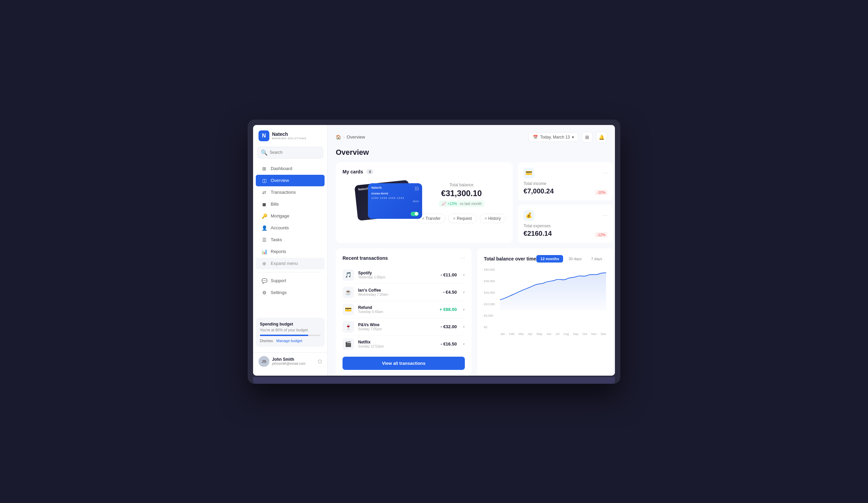  What do you see at coordinates (348, 344) in the screenshot?
I see `tx-icon: 🎬` at bounding box center [348, 344].